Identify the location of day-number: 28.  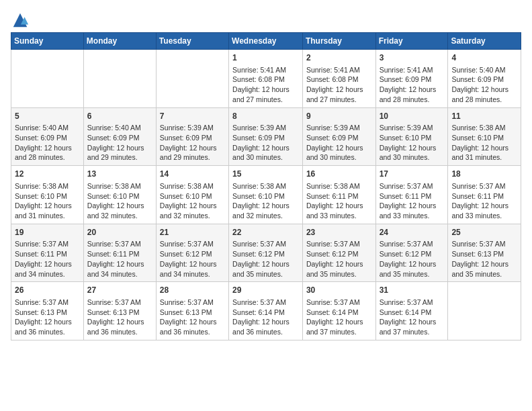
(192, 290).